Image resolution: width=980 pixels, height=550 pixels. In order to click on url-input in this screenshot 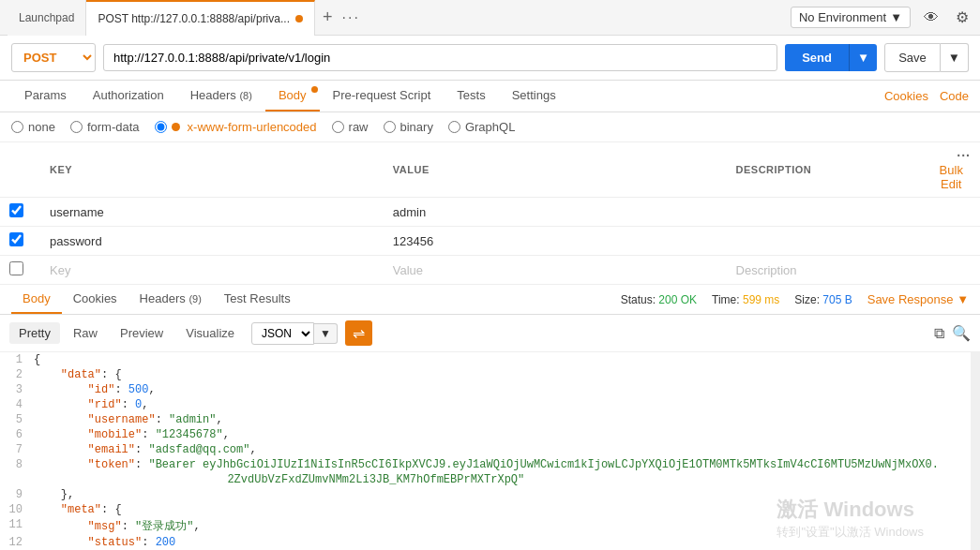, I will do `click(441, 58)`.